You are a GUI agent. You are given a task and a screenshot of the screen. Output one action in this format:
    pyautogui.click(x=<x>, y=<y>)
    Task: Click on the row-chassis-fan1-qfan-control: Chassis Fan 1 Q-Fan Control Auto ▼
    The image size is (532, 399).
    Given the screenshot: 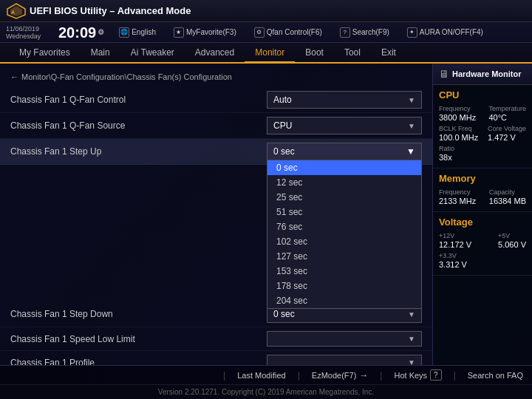 What is the action you would take?
    pyautogui.click(x=216, y=100)
    